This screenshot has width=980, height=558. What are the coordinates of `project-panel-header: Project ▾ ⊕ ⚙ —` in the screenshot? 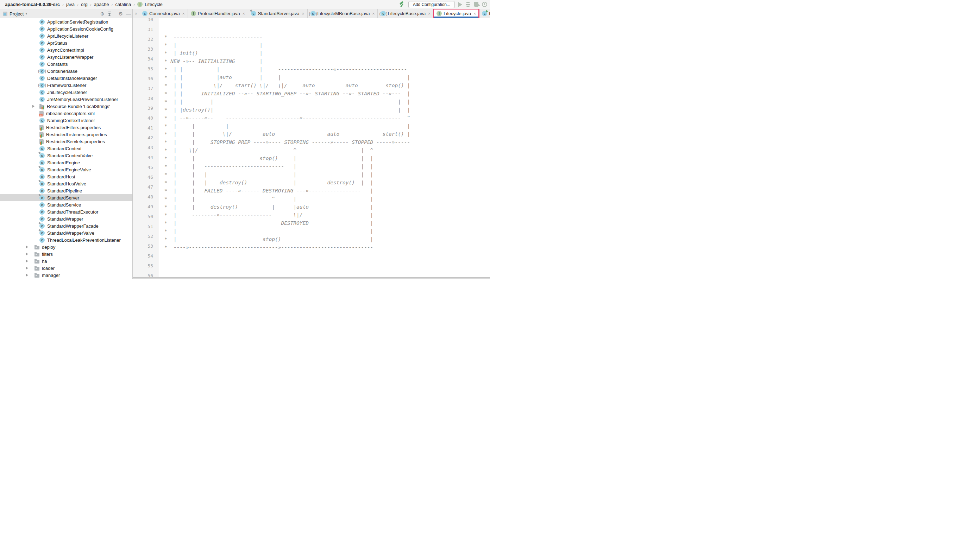 It's located at (66, 14).